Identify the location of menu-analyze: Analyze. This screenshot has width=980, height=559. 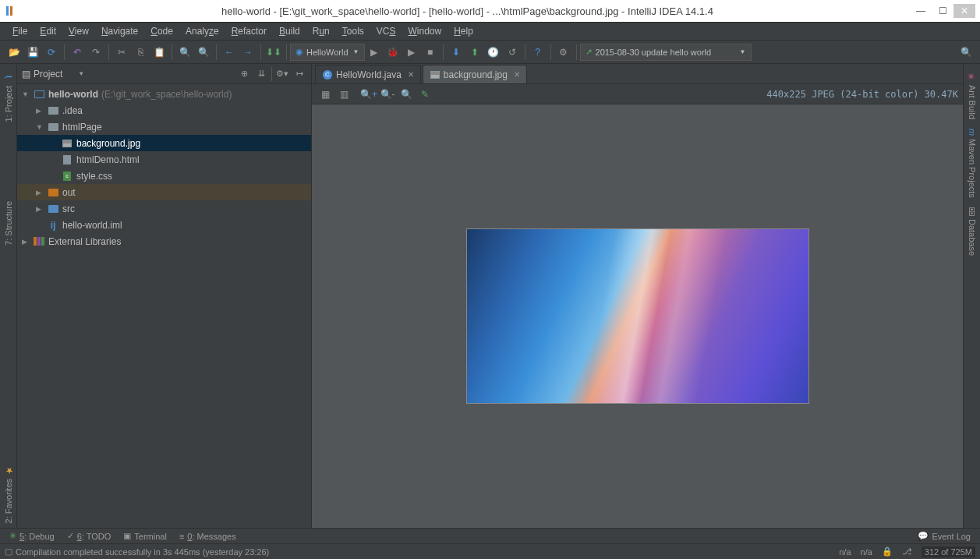
(203, 31).